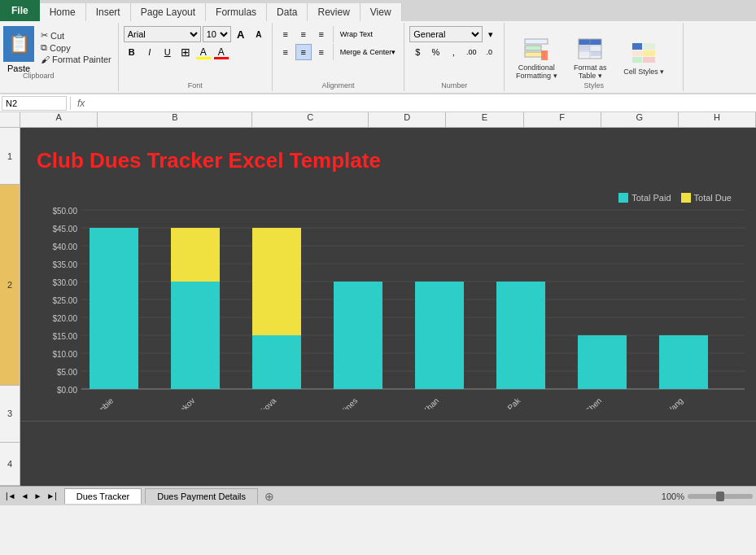  What do you see at coordinates (203, 52) in the screenshot?
I see `fill-color-button: A` at bounding box center [203, 52].